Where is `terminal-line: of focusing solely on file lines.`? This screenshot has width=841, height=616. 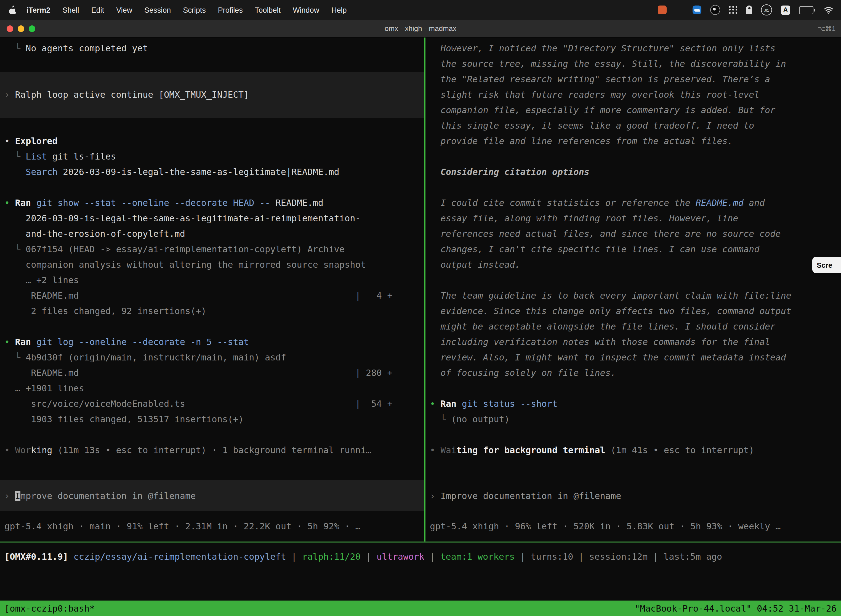 terminal-line: of focusing solely on file lines. is located at coordinates (633, 373).